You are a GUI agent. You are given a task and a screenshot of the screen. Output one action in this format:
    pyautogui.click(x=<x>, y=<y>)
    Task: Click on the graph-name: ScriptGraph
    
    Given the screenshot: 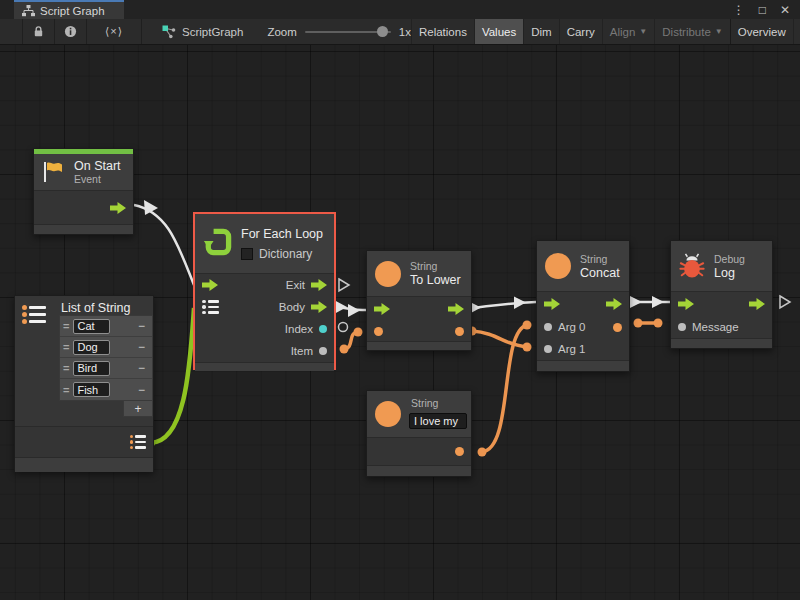 What is the action you would take?
    pyautogui.click(x=202, y=32)
    